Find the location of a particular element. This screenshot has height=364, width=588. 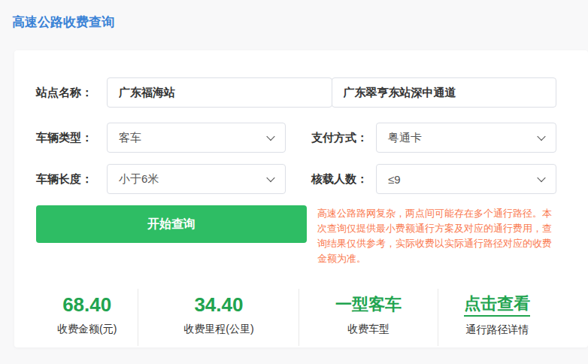

vehicle-type-value: 客车 is located at coordinates (130, 138).